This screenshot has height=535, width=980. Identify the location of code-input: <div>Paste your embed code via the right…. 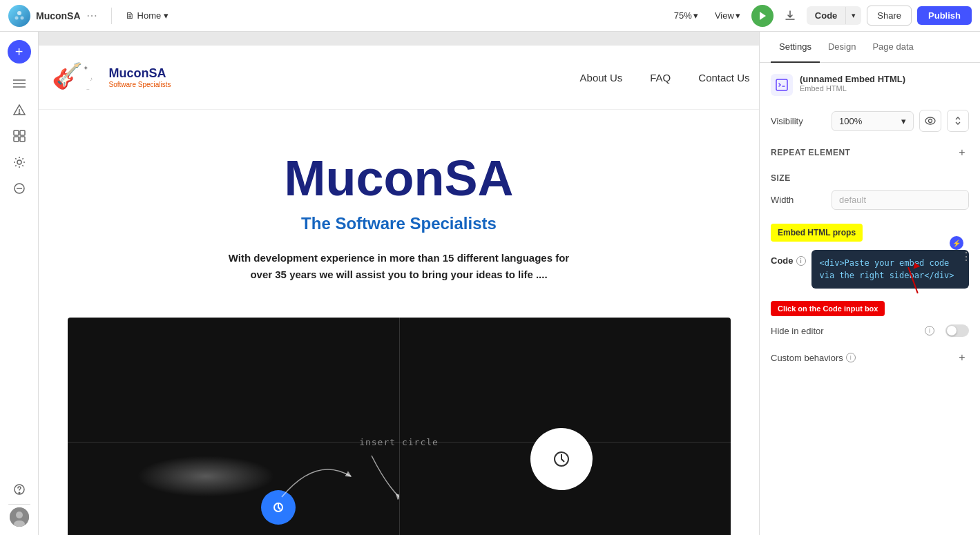
(891, 269).